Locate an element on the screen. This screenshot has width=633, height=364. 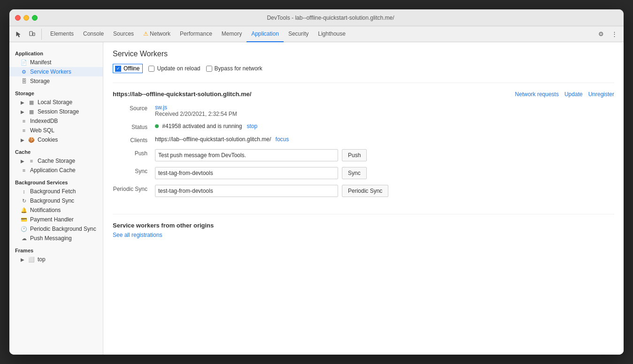
tab-memory: Memory is located at coordinates (232, 34).